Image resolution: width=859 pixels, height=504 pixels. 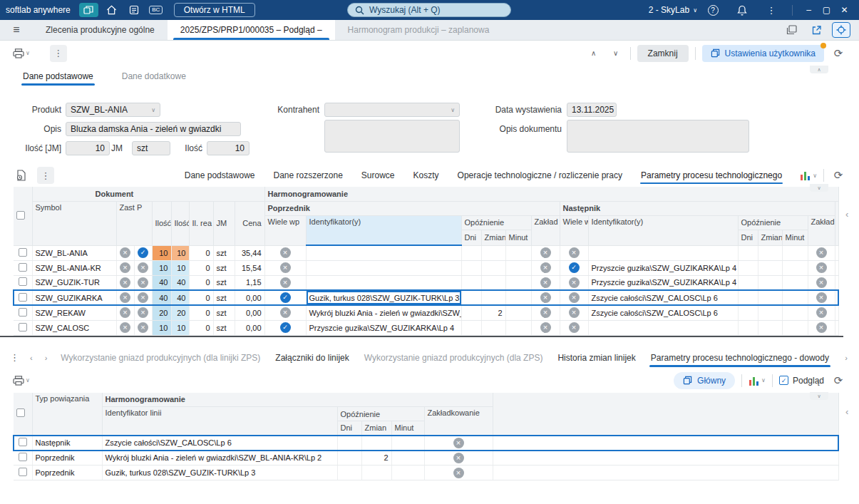 What do you see at coordinates (74, 298) in the screenshot?
I see `symbol-cell: SZW_GUZIKARKA` at bounding box center [74, 298].